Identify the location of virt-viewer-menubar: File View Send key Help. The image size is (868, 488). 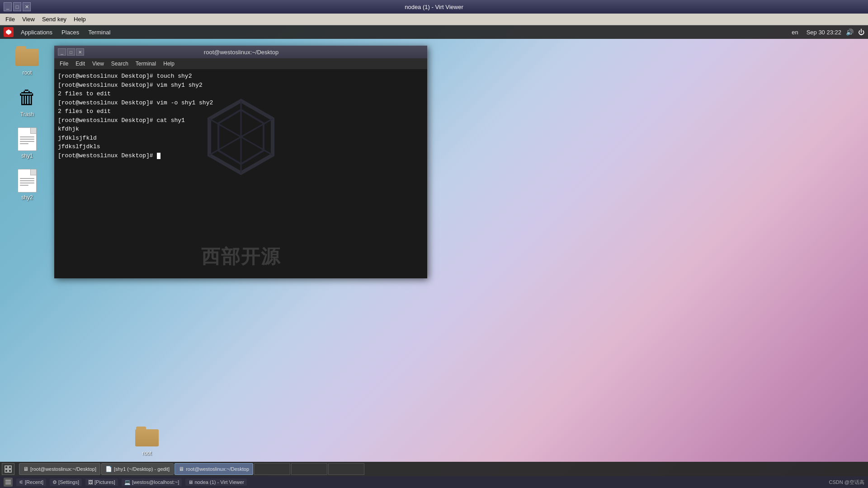
(434, 19).